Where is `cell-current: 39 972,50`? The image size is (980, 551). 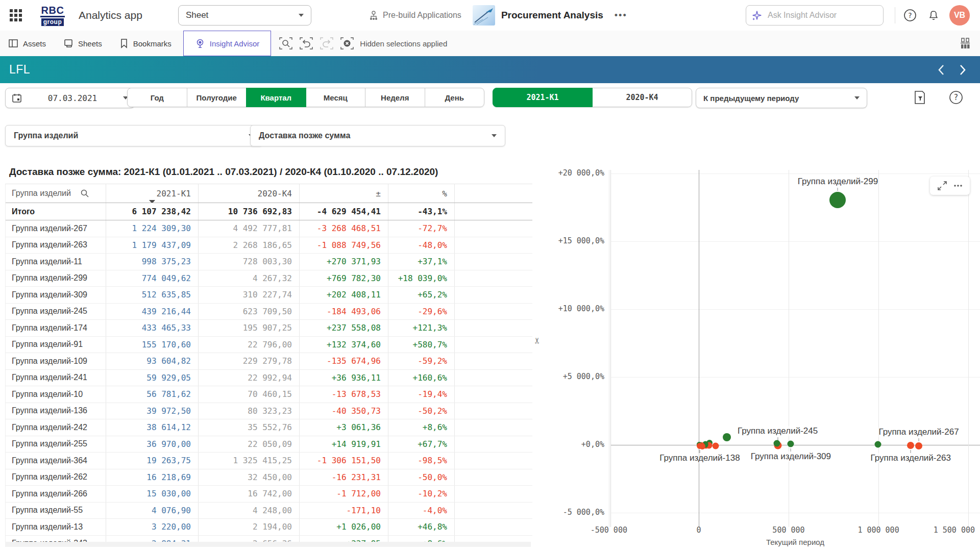 cell-current: 39 972,50 is located at coordinates (152, 411).